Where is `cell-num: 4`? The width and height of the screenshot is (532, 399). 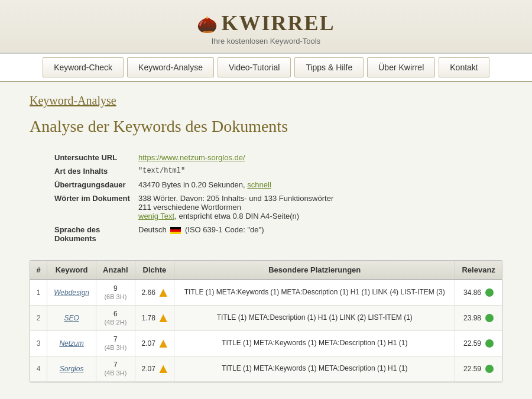
cell-num: 4 is located at coordinates (39, 369).